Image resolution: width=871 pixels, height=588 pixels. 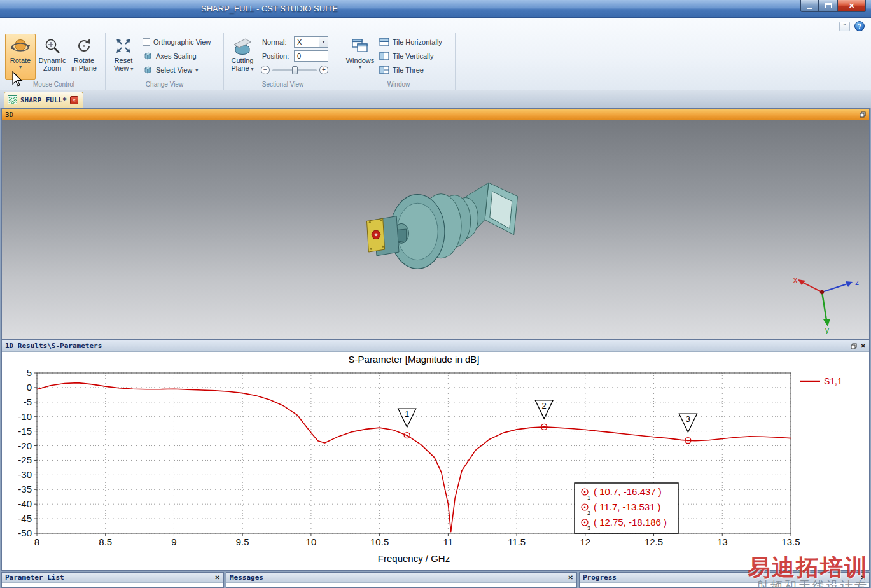 I want to click on minimize-button, so click(x=809, y=6).